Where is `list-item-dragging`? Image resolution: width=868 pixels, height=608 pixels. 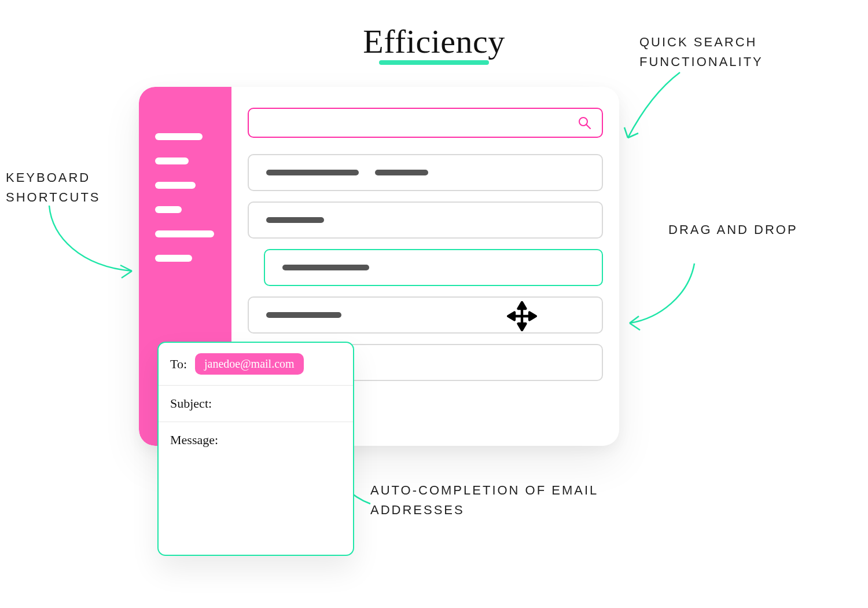 list-item-dragging is located at coordinates (433, 268).